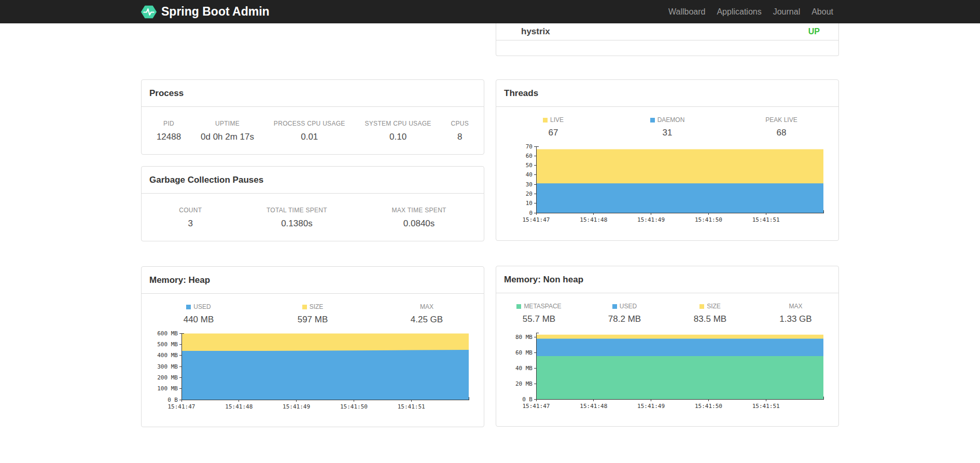  Describe the element at coordinates (216, 11) in the screenshot. I see `brand-title: Spring Boot Admin` at that location.